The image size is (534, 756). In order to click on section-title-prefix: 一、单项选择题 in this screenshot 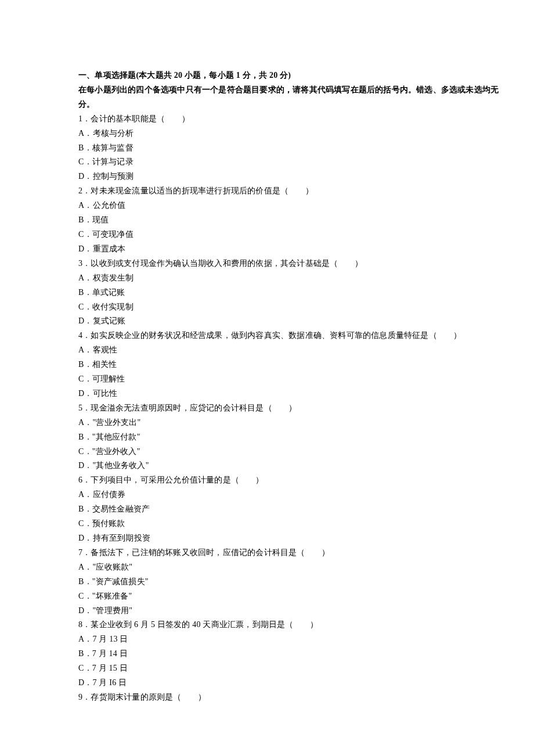, I will do `click(107, 75)`.